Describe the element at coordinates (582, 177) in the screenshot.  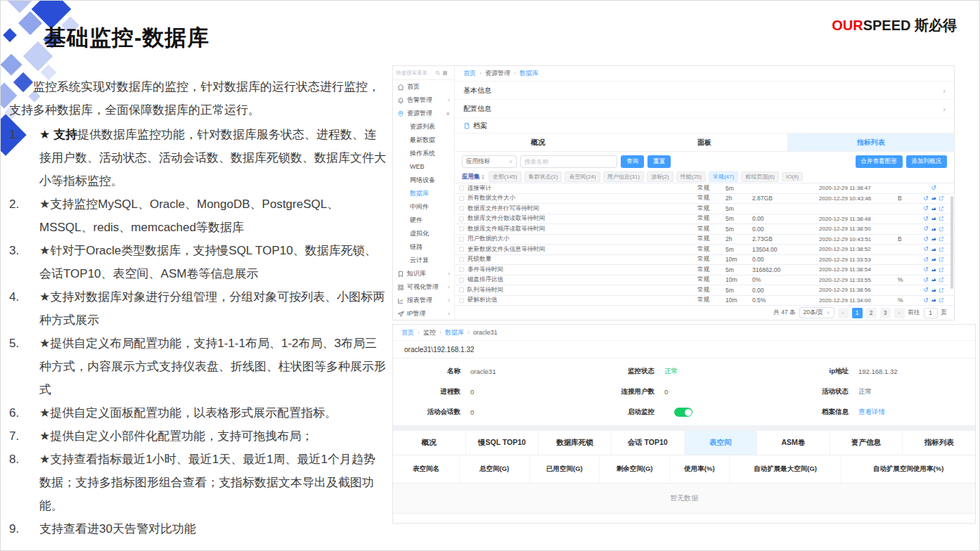
I see `filter-chip: 表空间(24)` at that location.